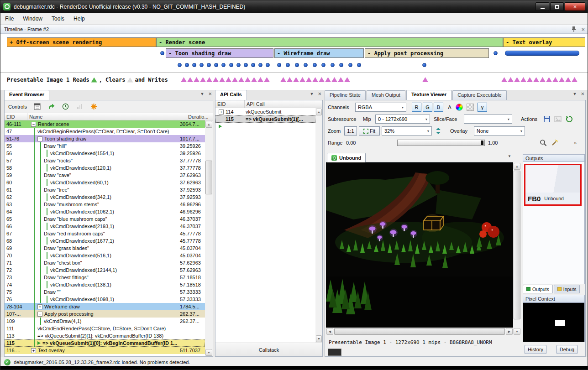 This screenshot has width=588, height=370. I want to click on tab-mesh-output: Mesh Output, so click(386, 95).